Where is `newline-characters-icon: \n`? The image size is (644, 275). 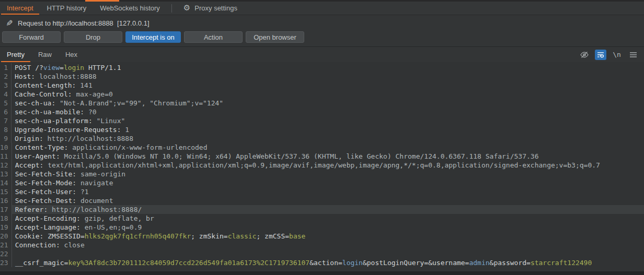
newline-characters-icon: \n is located at coordinates (617, 55).